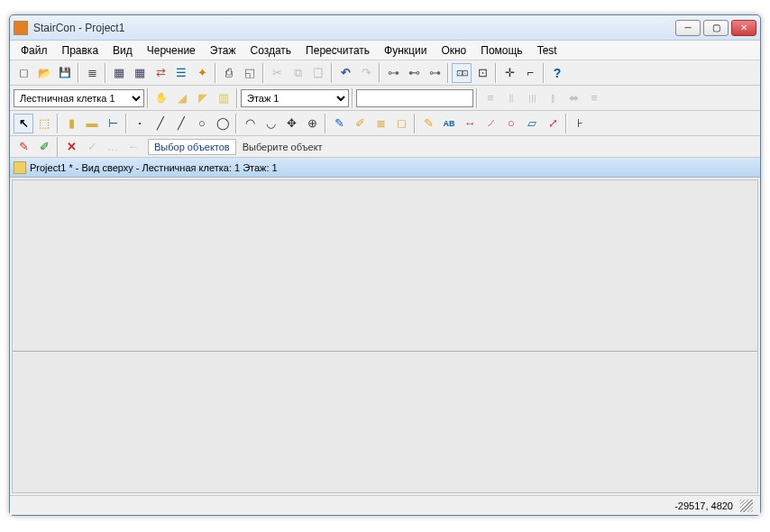  What do you see at coordinates (44, 124) in the screenshot?
I see `pick-icon` at bounding box center [44, 124].